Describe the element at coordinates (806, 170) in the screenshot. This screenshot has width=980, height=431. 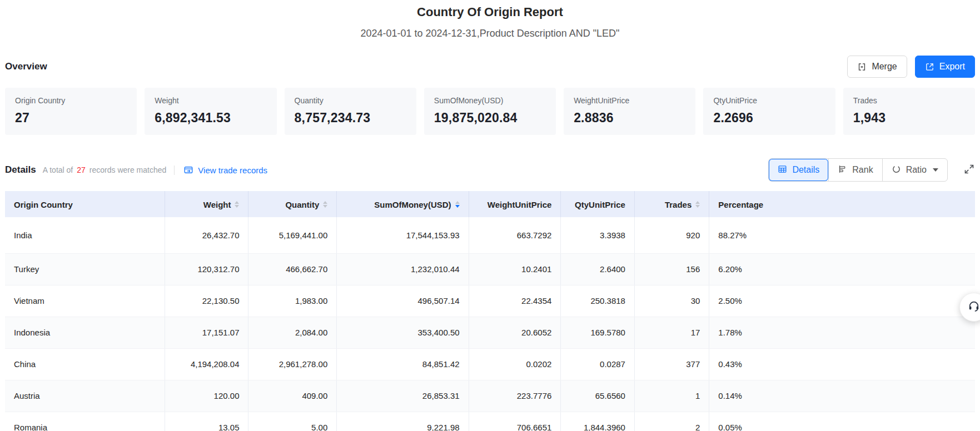
I see `tab-details-label: Details` at that location.